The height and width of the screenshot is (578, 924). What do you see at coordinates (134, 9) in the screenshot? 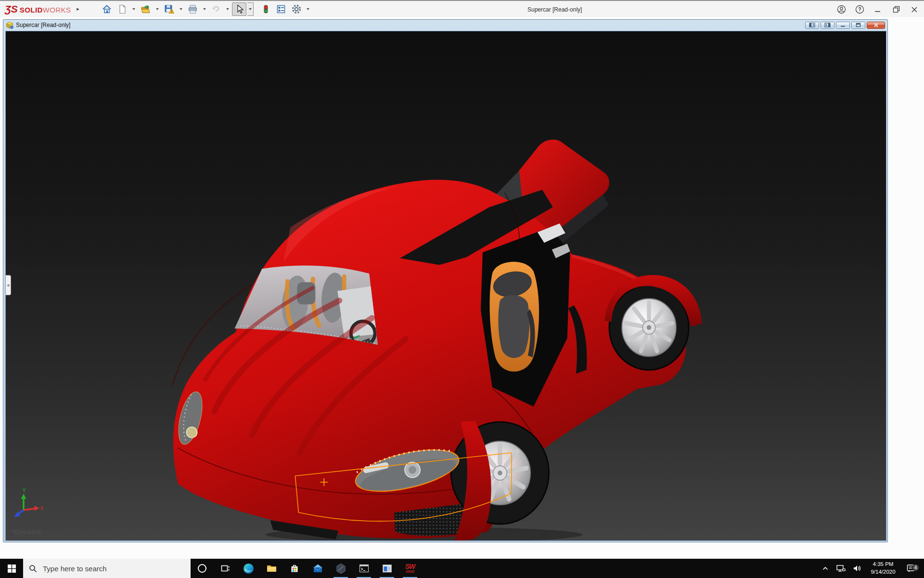
I see `new-document-dropdown` at bounding box center [134, 9].